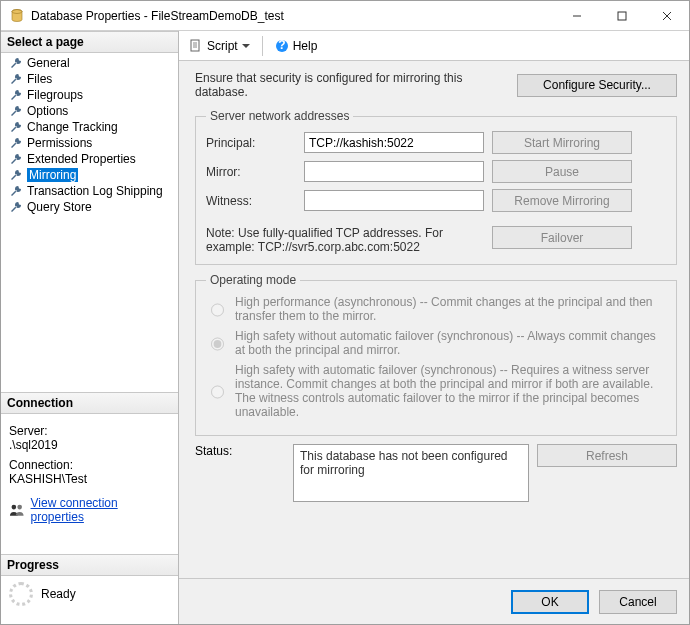 The width and height of the screenshot is (690, 625). I want to click on progress-heading: Progress, so click(90, 565).